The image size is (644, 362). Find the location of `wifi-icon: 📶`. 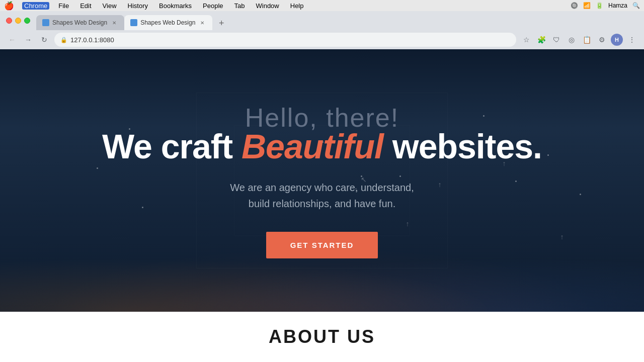

wifi-icon: 📶 is located at coordinates (587, 6).